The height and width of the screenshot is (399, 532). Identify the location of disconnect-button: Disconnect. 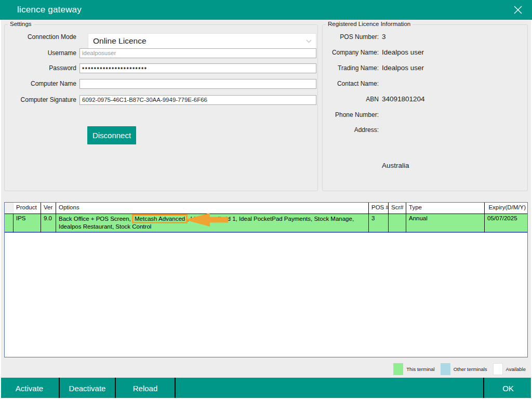
(112, 135).